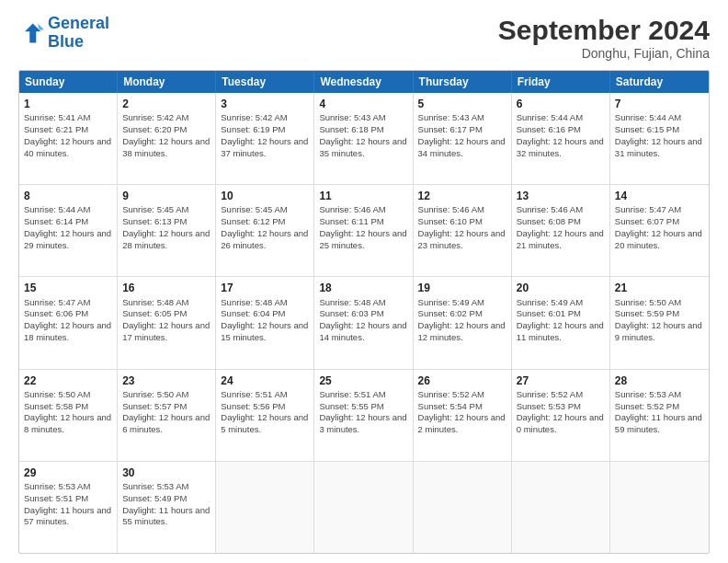  I want to click on cal-cell: 8Sunrise: 5:44 AMSunset: 6:14 PMDaylight…, so click(68, 230).